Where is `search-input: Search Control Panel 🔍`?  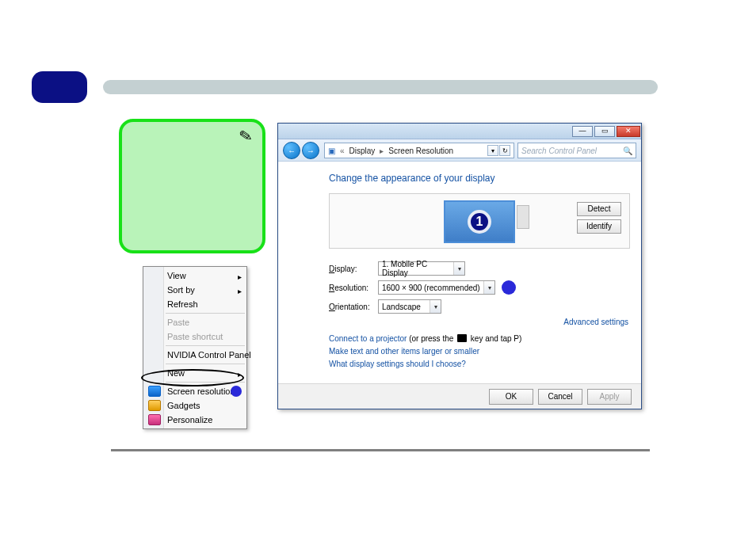
search-input: Search Control Panel 🔍 is located at coordinates (577, 150).